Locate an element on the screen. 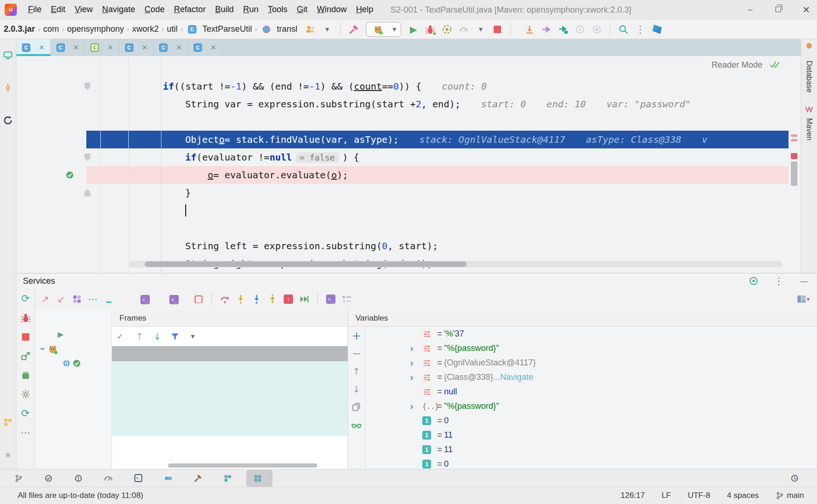 The height and width of the screenshot is (504, 817). remove-watch-icon: − is located at coordinates (356, 354).